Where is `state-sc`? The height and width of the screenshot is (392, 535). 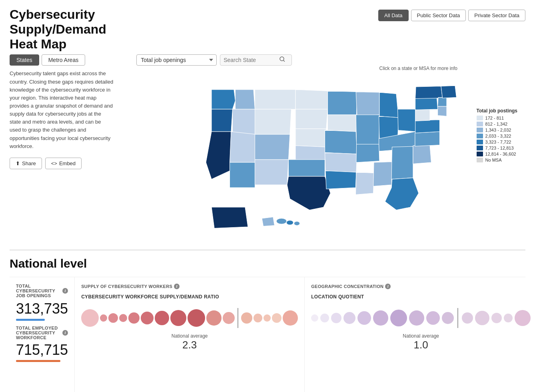 state-sc is located at coordinates (422, 154).